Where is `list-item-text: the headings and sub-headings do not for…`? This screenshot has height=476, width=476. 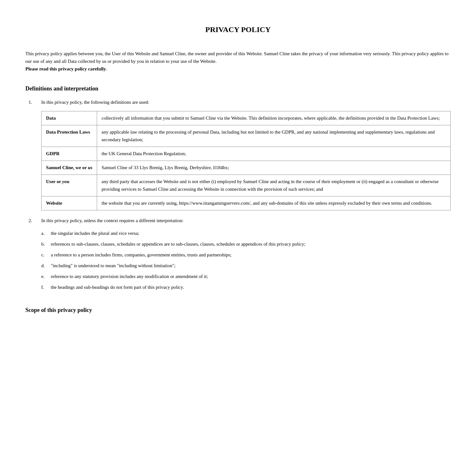
list-item-text: the headings and sub-headings do not for… is located at coordinates (251, 287).